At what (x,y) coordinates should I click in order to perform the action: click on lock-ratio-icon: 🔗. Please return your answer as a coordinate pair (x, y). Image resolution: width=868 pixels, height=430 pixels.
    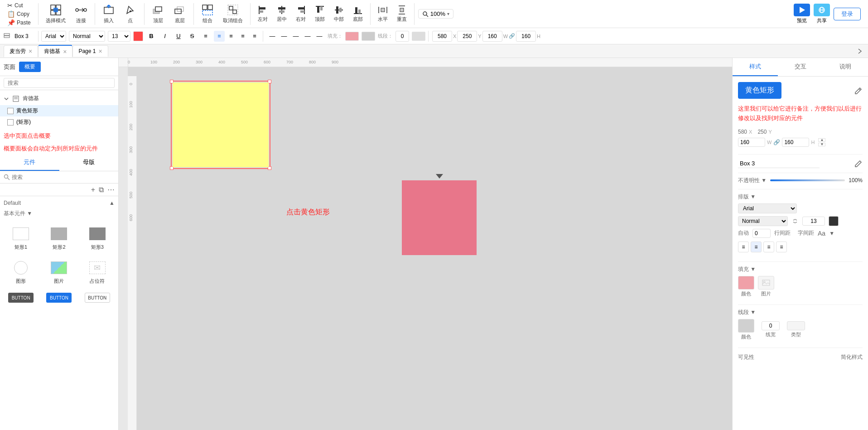
    Looking at the image, I should click on (776, 142).